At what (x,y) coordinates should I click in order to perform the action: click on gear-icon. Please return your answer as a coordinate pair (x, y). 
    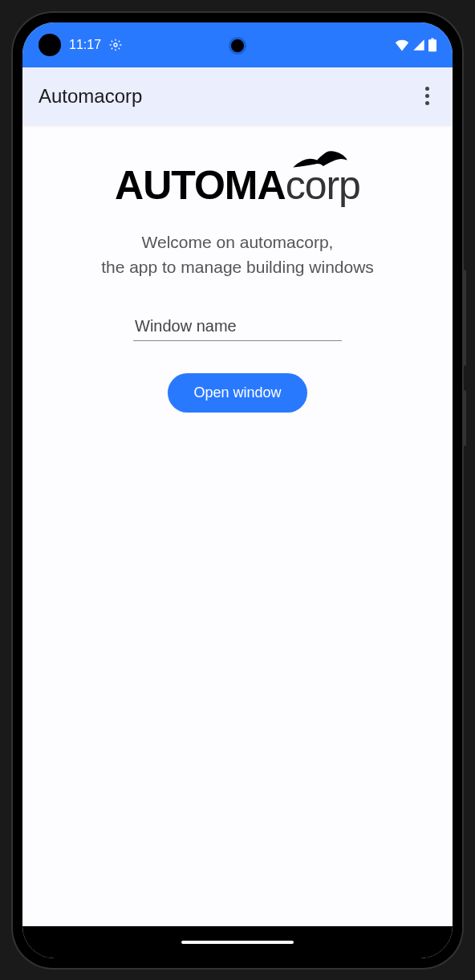
    Looking at the image, I should click on (116, 45).